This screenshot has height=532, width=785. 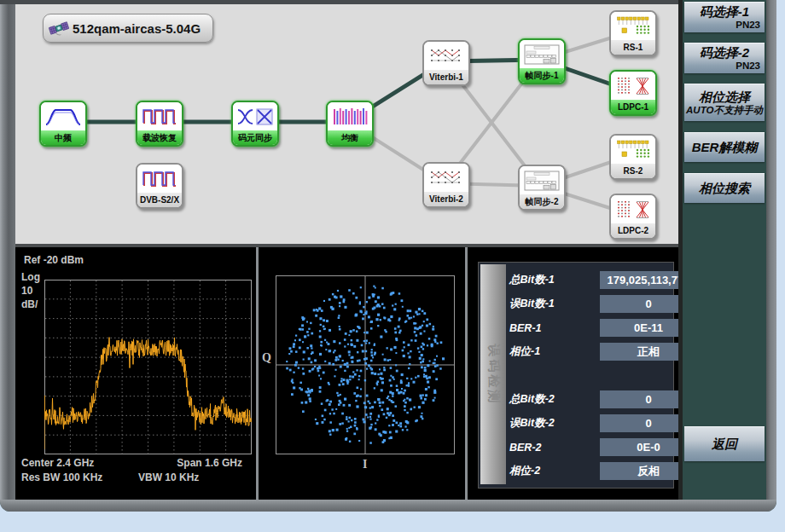 What do you see at coordinates (63, 124) in the screenshot?
I see `node-zhongpin: 中频` at bounding box center [63, 124].